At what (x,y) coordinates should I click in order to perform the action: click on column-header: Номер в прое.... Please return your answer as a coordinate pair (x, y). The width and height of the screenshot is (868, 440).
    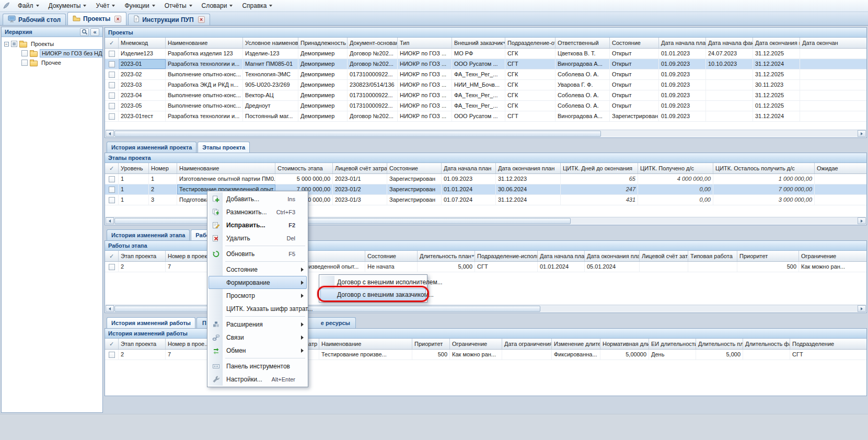
    Looking at the image, I should click on (187, 344).